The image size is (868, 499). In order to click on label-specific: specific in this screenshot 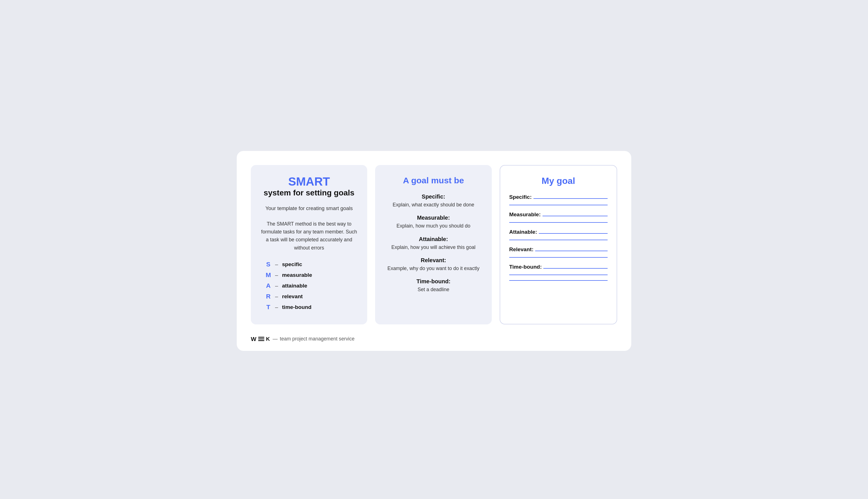, I will do `click(292, 265)`.